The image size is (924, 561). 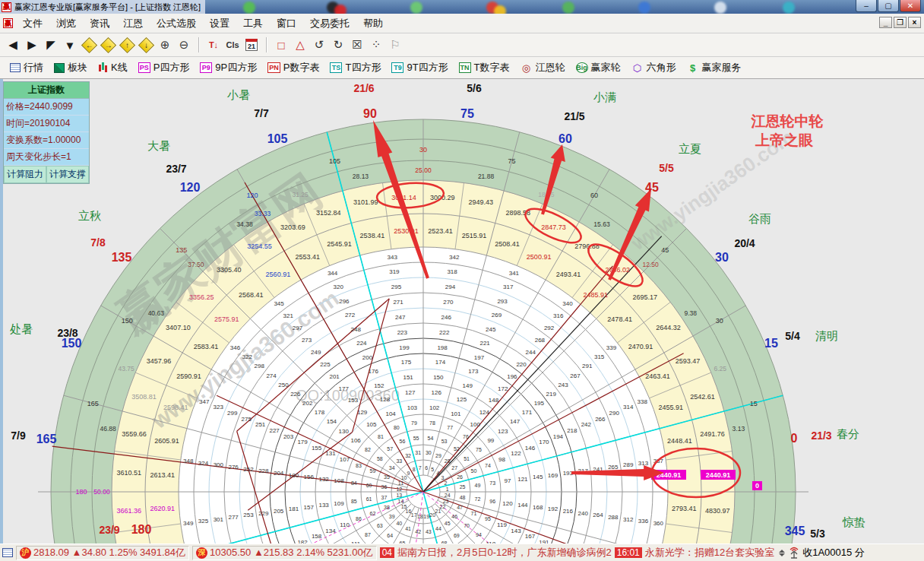 What do you see at coordinates (508, 244) in the screenshot?
I see `svg-text: 2508.41` at bounding box center [508, 244].